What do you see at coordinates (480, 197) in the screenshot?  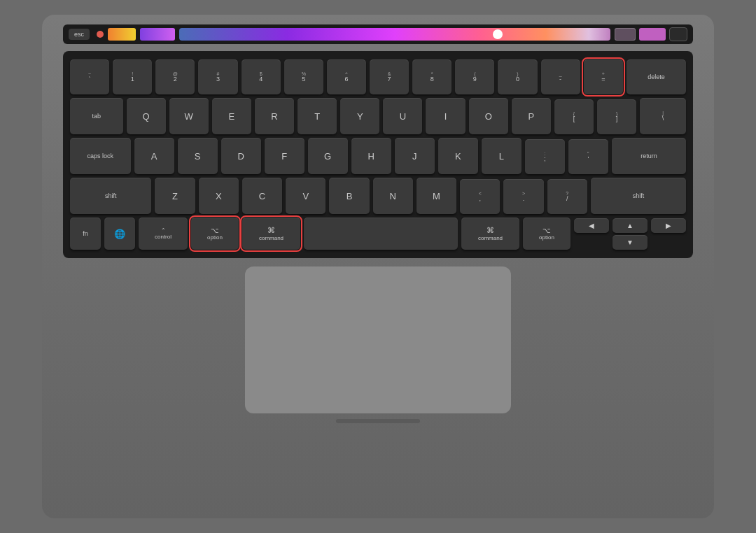 I see `key-comma: < ,` at bounding box center [480, 197].